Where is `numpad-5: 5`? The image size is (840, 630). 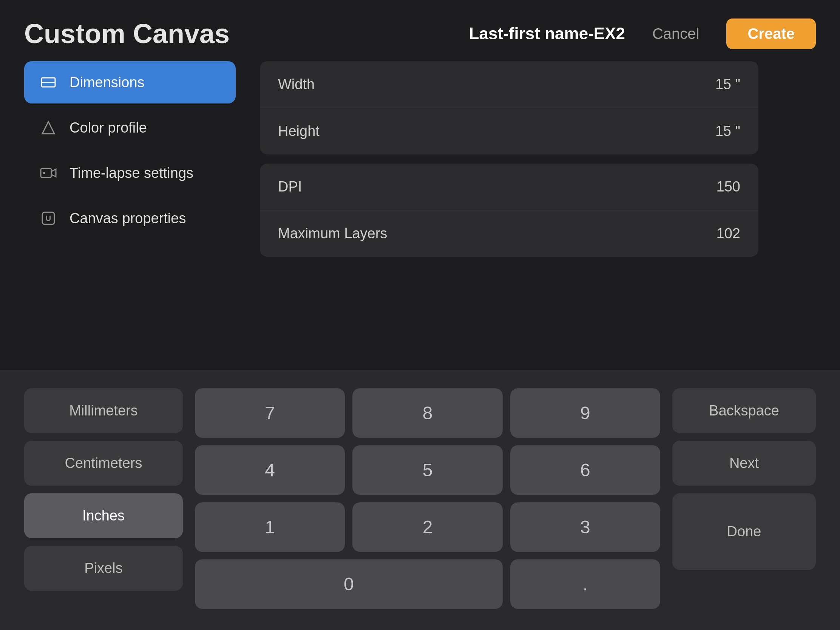 numpad-5: 5 is located at coordinates (428, 470).